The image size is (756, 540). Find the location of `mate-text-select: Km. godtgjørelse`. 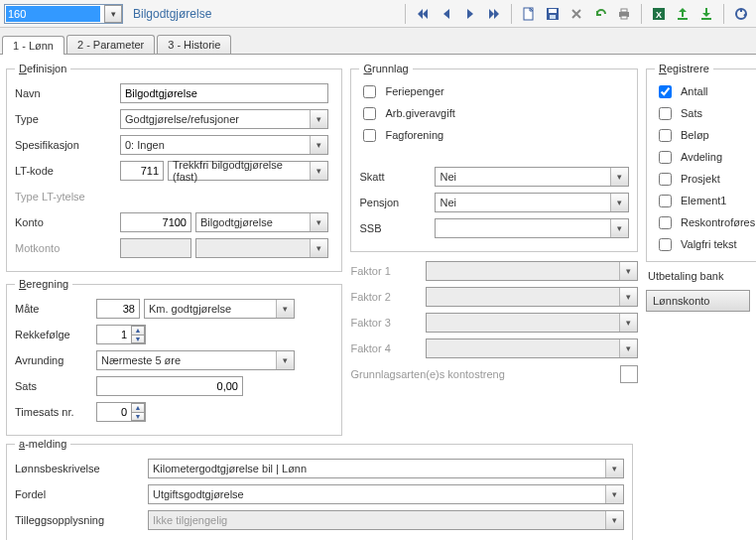

mate-text-select: Km. godtgjørelse is located at coordinates (219, 309).